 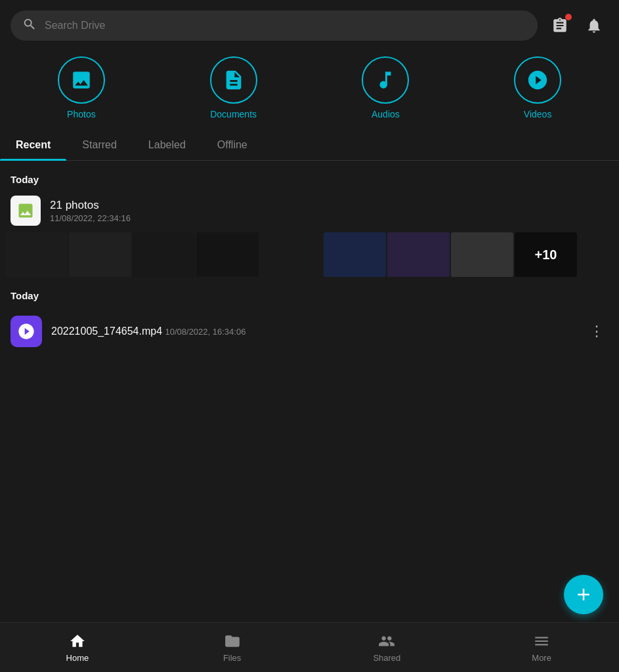 What do you see at coordinates (232, 648) in the screenshot?
I see `nav-files: Files` at bounding box center [232, 648].